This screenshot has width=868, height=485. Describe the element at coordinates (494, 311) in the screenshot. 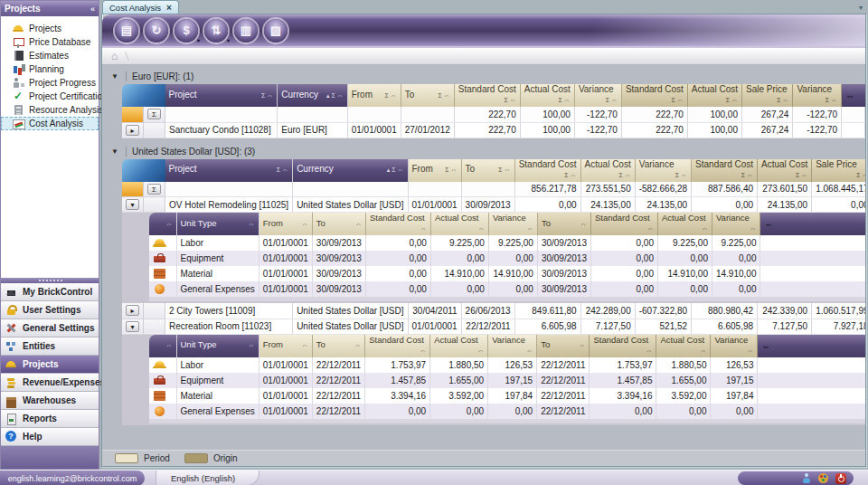

I see `project-row: ▸2 City Towers [11009]United States Doll…` at that location.